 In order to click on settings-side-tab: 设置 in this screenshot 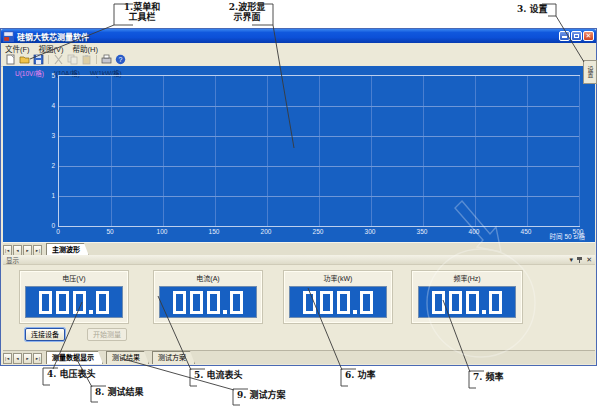, I will do `click(590, 72)`.